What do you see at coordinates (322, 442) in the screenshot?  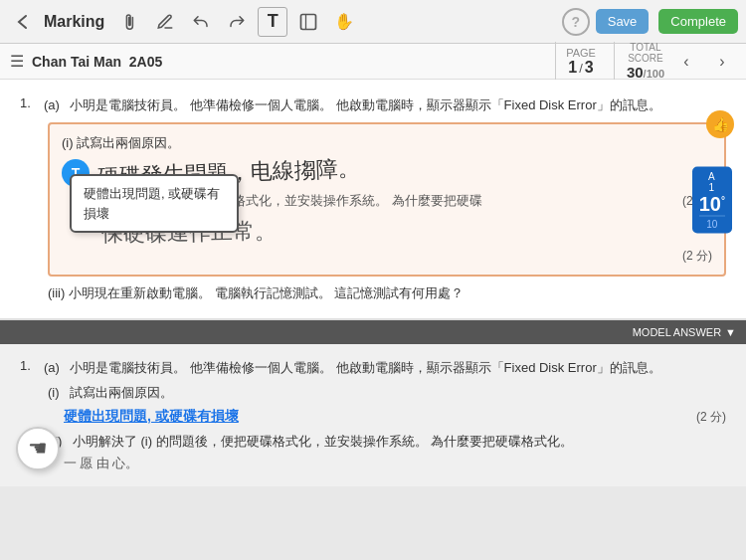 I see `lower-qii-text: 小明解決了 (i) 的問題後，便把硬碟格式化，並安裝操作系統。 為什麼要把硬碟格…` at bounding box center [322, 442].